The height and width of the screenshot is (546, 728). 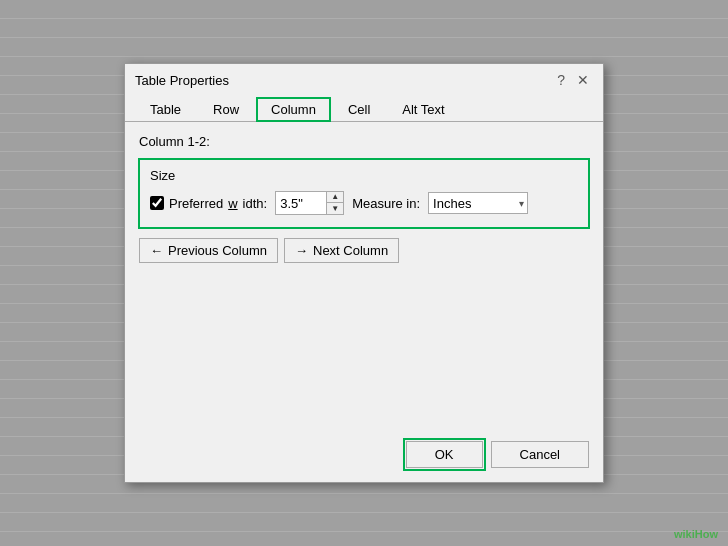 I want to click on help-icon: ?, so click(x=561, y=80).